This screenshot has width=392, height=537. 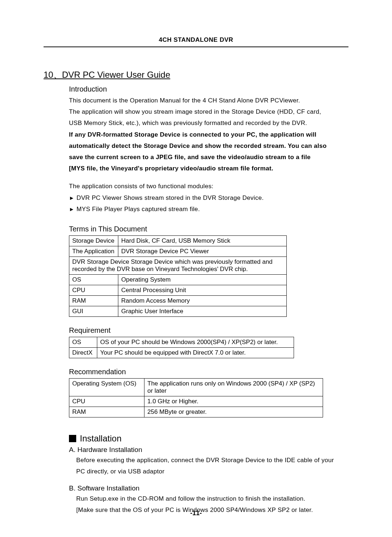 I want to click on cell: Storage Device, so click(x=94, y=241).